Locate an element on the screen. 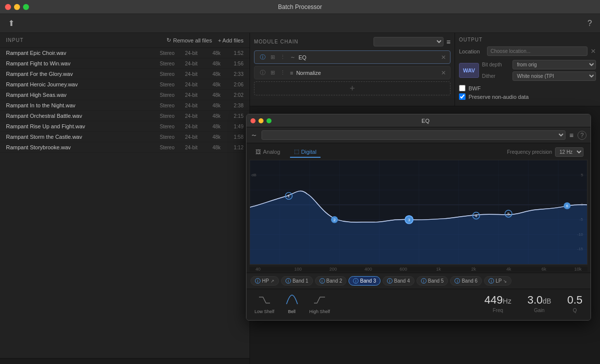 The image size is (600, 364). normalize-power-button: ⓘ is located at coordinates (263, 73).